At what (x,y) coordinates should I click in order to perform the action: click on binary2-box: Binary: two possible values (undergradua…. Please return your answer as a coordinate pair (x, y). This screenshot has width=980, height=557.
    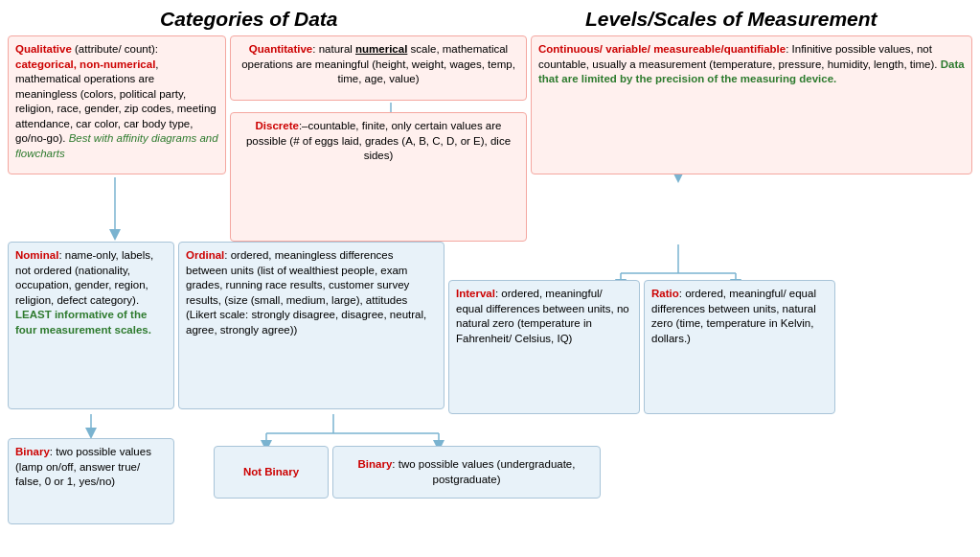
    Looking at the image, I should click on (467, 472).